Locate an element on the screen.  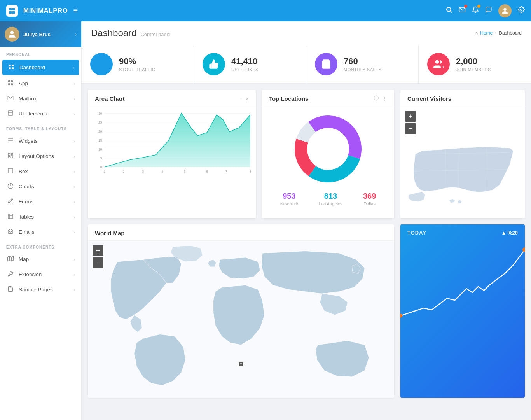
sidebar-item-forms: Forms › is located at coordinates (40, 201).